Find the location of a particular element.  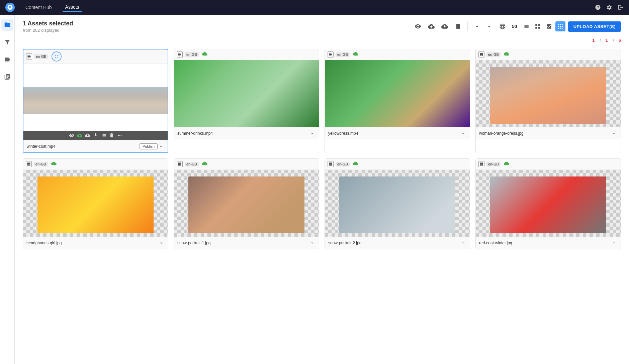

publish-badge: Publish is located at coordinates (149, 146).